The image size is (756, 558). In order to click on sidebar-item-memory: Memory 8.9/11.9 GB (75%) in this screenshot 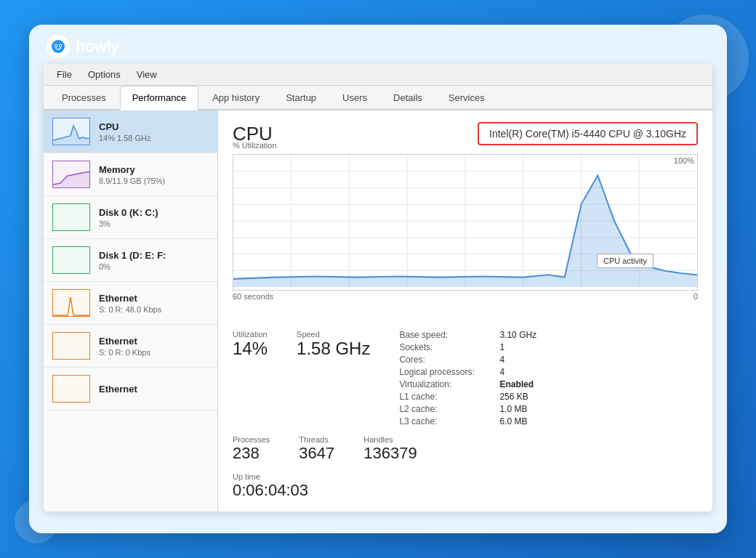, I will do `click(131, 174)`.